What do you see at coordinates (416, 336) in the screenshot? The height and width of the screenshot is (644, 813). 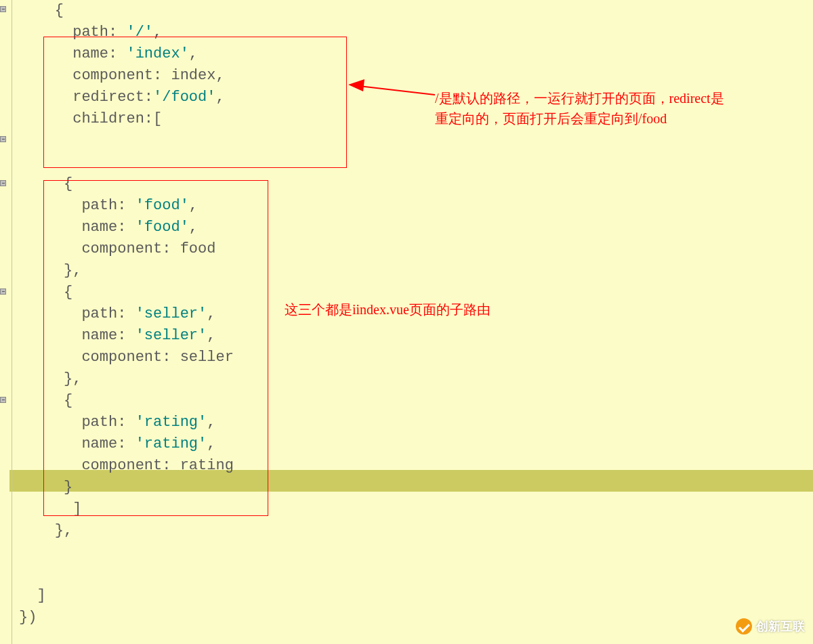 I see `code-line: name: 'seller',` at bounding box center [416, 336].